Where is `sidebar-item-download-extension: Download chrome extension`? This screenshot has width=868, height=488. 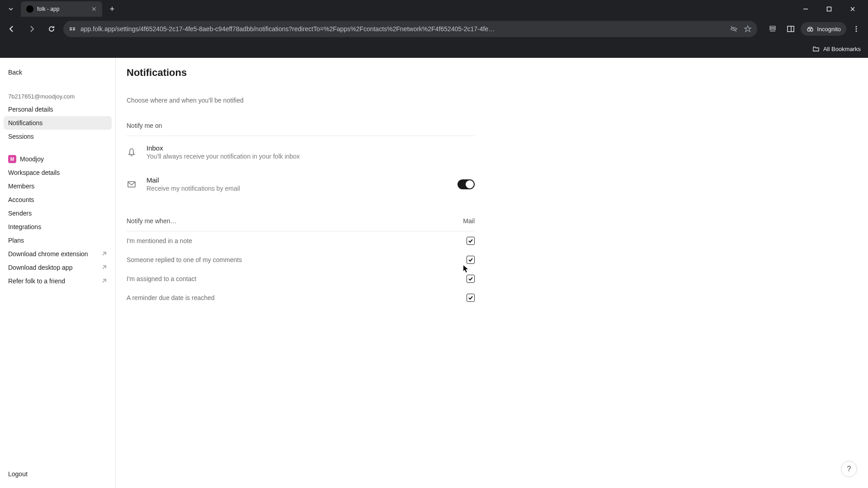 sidebar-item-download-extension: Download chrome extension is located at coordinates (58, 254).